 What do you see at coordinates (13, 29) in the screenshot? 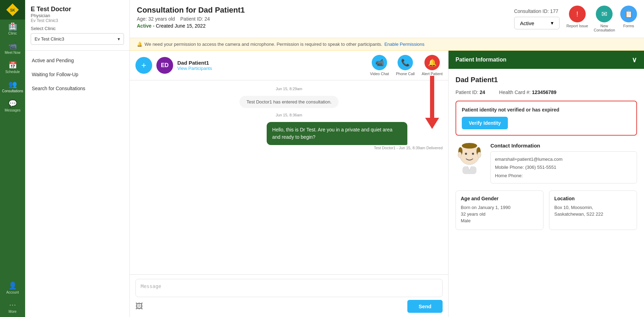
I see `sidebar-item-clinic: 🏥 Clinic` at bounding box center [13, 29].